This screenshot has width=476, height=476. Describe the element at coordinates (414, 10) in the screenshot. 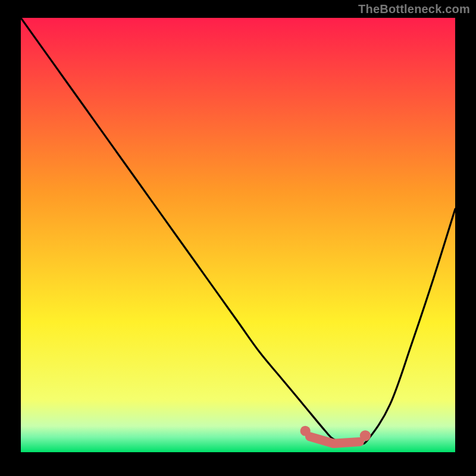

I see `watermark-label: TheBottleneck.com` at that location.